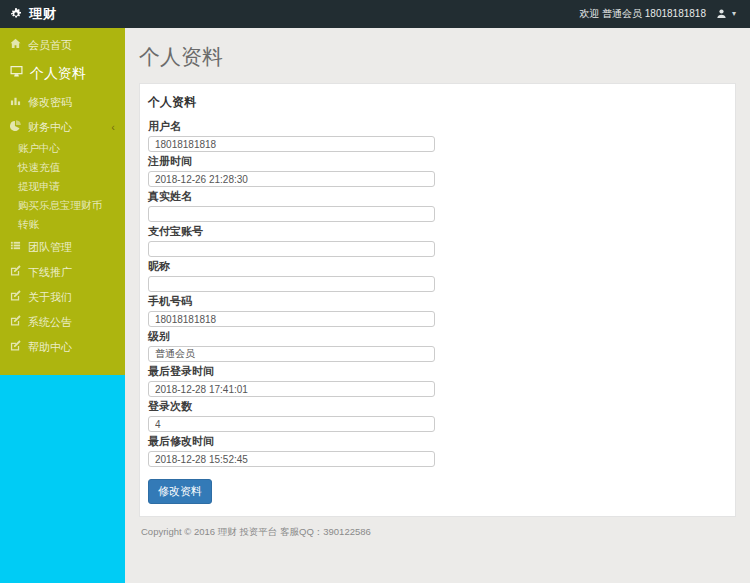 This screenshot has width=750, height=583. What do you see at coordinates (62, 186) in the screenshot?
I see `finance-submenu: 账户中心 快速充值 提现申请 购买乐息宝理财币 转账` at bounding box center [62, 186].